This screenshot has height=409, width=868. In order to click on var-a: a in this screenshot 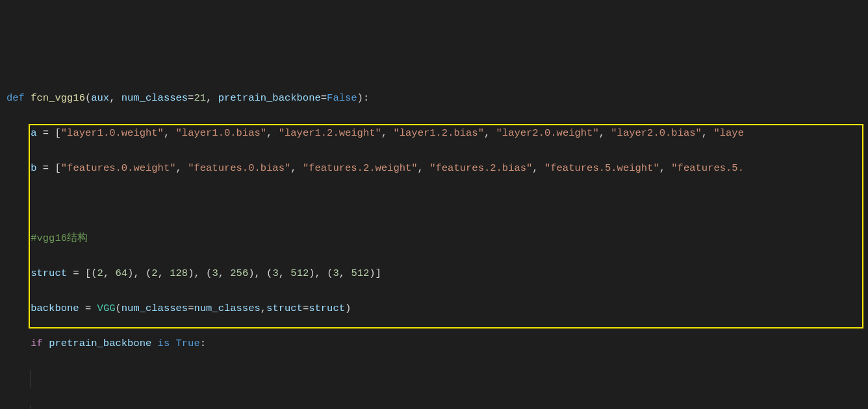, I will do `click(34, 133)`.